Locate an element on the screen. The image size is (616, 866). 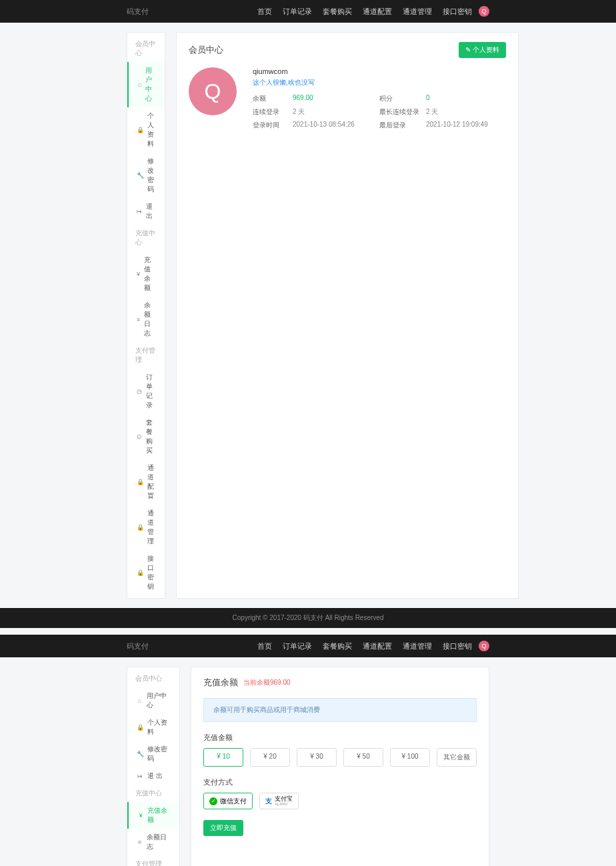
sidebar-item: ◷订单记录 is located at coordinates (146, 391).